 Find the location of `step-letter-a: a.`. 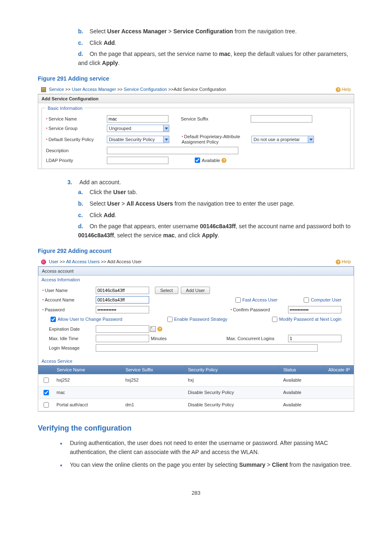

step-letter-a: a. is located at coordinates (83, 192).